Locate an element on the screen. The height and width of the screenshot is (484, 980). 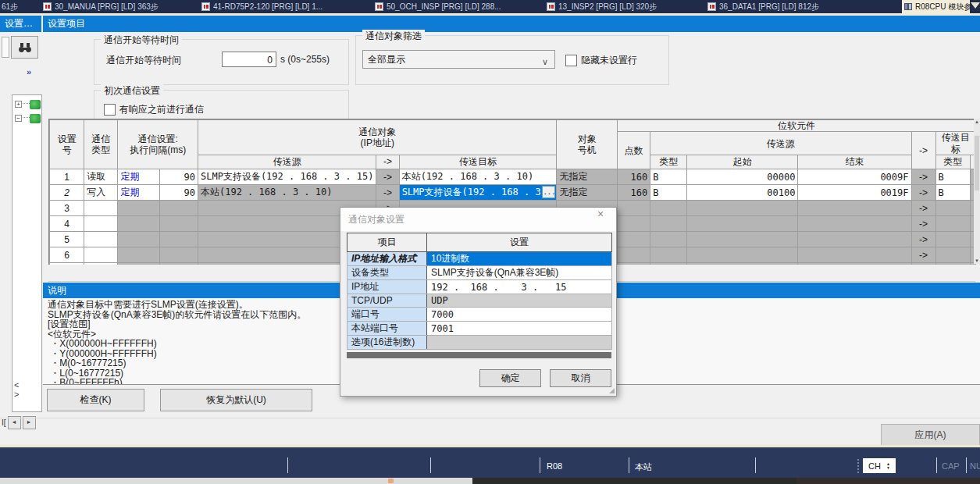
wait-time-input: 0 is located at coordinates (249, 59).